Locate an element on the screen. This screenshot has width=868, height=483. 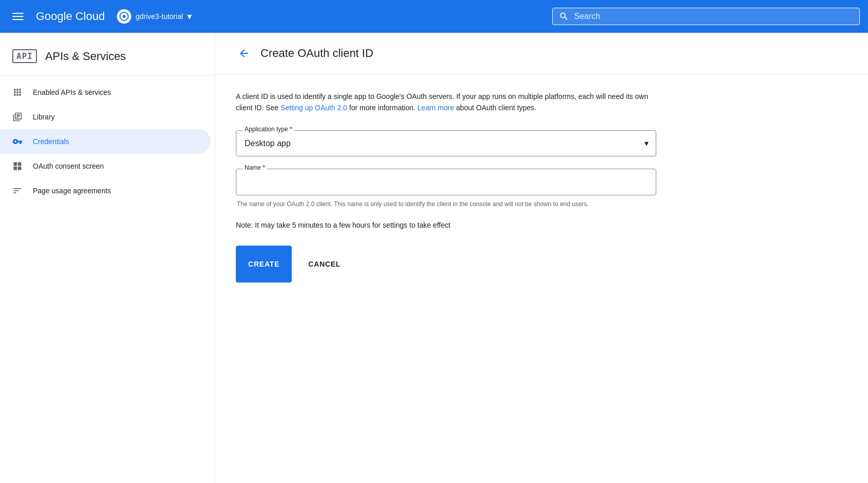
project-chevron-icon: ▾ is located at coordinates (190, 16).